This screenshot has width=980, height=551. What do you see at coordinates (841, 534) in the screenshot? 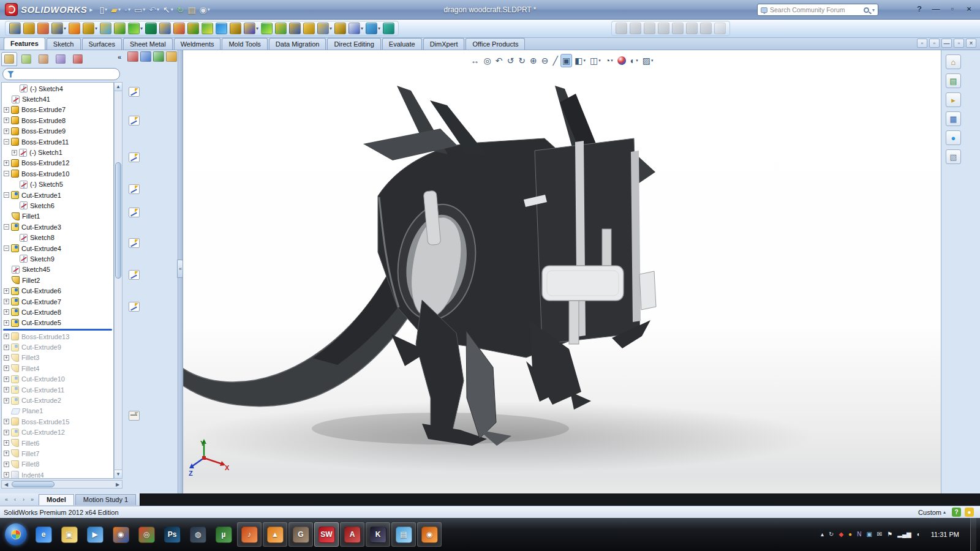
I see `antivirus-tray-icon: ◆` at bounding box center [841, 534].